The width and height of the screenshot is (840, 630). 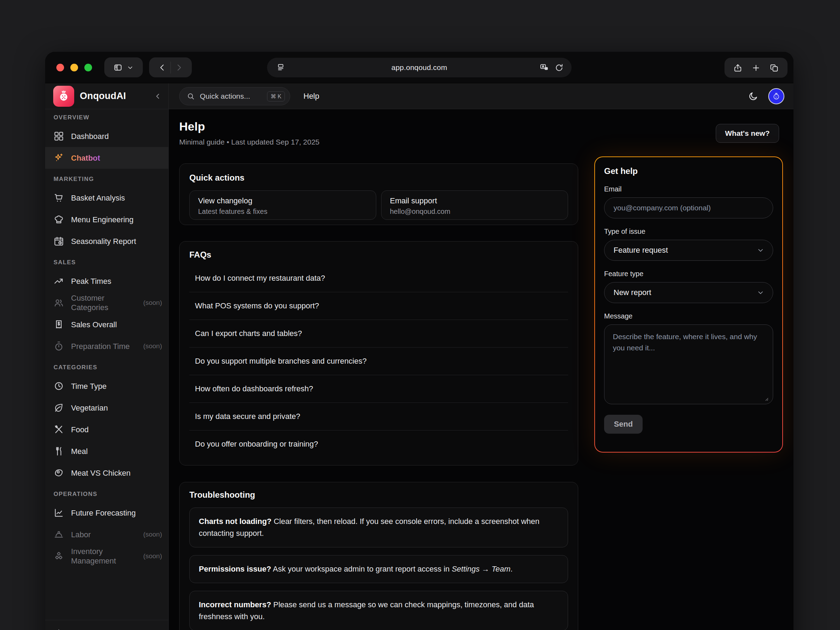 What do you see at coordinates (283, 201) in the screenshot?
I see `card-title: View changelog` at bounding box center [283, 201].